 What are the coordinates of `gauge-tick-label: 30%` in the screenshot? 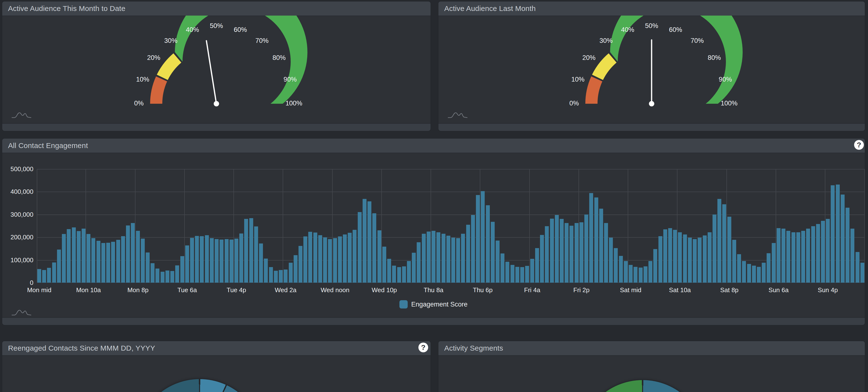 It's located at (606, 41).